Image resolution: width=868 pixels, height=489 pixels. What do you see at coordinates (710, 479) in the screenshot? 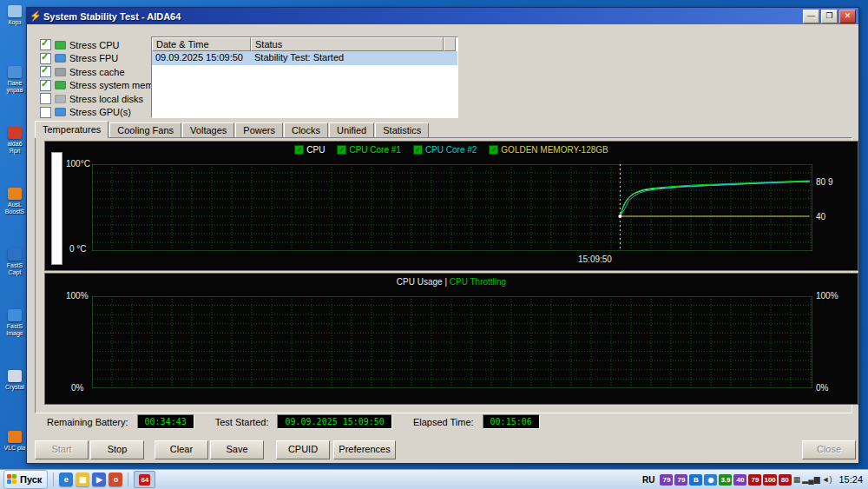
I see `tray-badge: ◉` at bounding box center [710, 479].